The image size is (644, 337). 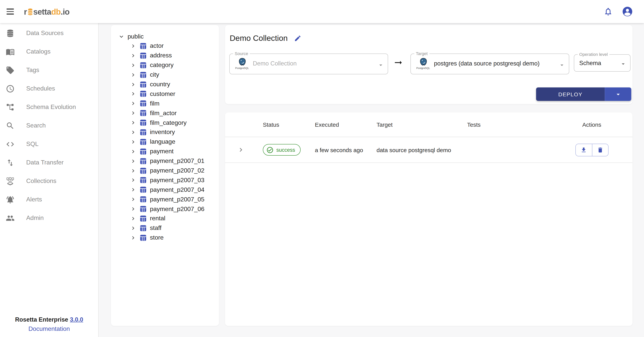 What do you see at coordinates (167, 36) in the screenshot?
I see `tree-root-public: public` at bounding box center [167, 36].